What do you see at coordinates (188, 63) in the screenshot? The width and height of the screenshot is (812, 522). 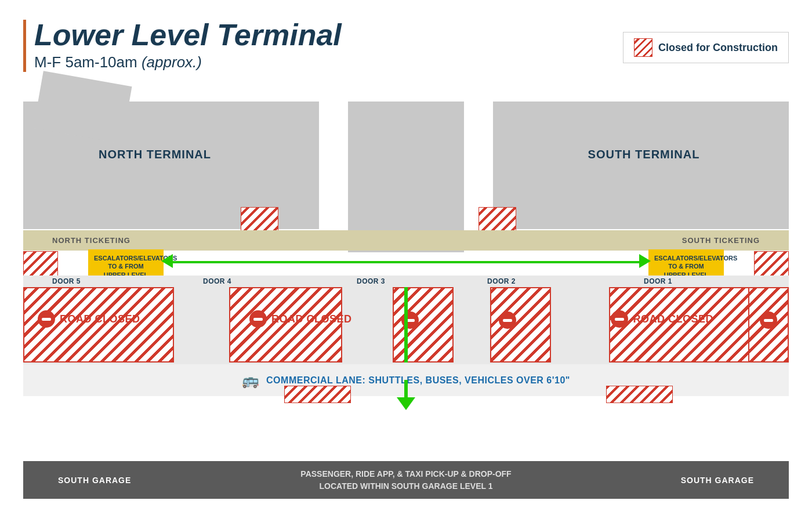 I see `page-subtitle: M-F 5am-10am (approx.)` at bounding box center [188, 63].